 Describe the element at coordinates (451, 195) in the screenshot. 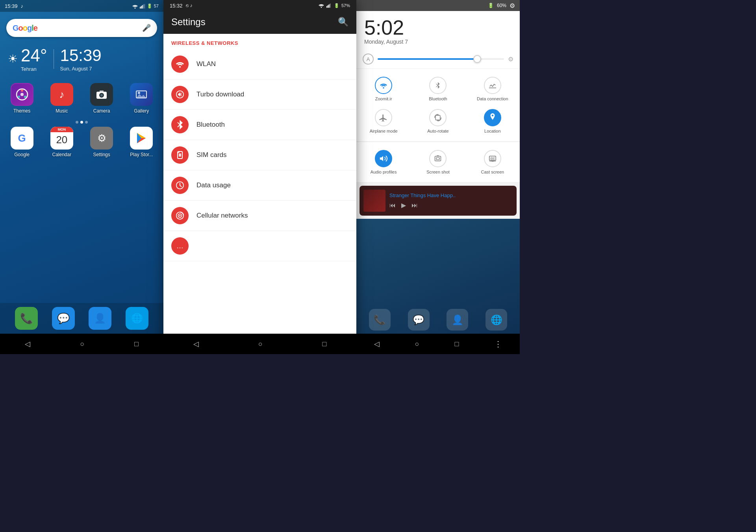

I see `media-title: Stranger Things Have Happ..` at that location.